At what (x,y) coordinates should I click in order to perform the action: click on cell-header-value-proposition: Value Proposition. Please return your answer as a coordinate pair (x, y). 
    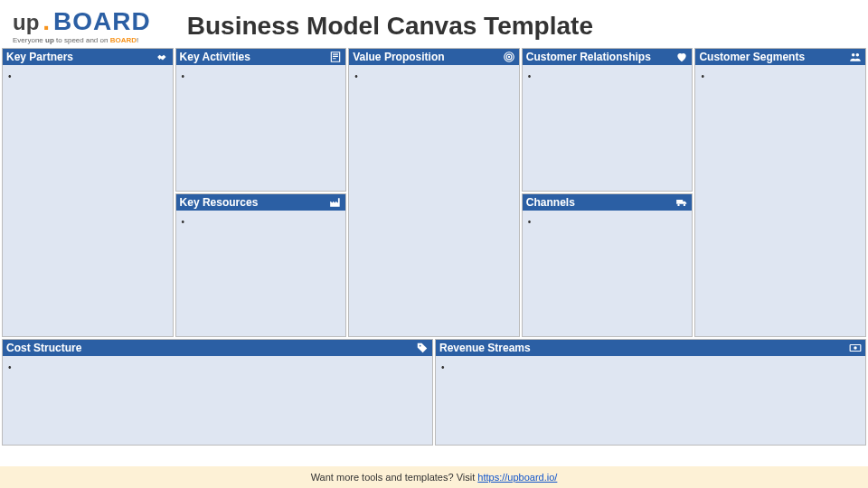
    Looking at the image, I should click on (434, 57).